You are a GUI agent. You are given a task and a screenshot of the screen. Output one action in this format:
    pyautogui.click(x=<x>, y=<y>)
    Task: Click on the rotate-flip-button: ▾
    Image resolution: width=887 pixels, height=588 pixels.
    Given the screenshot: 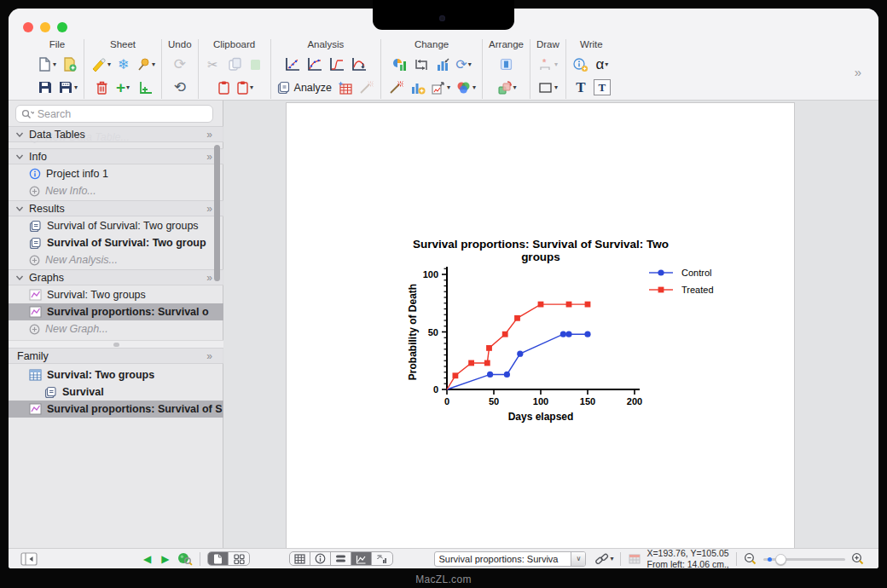 What is the action you would take?
    pyautogui.click(x=507, y=88)
    